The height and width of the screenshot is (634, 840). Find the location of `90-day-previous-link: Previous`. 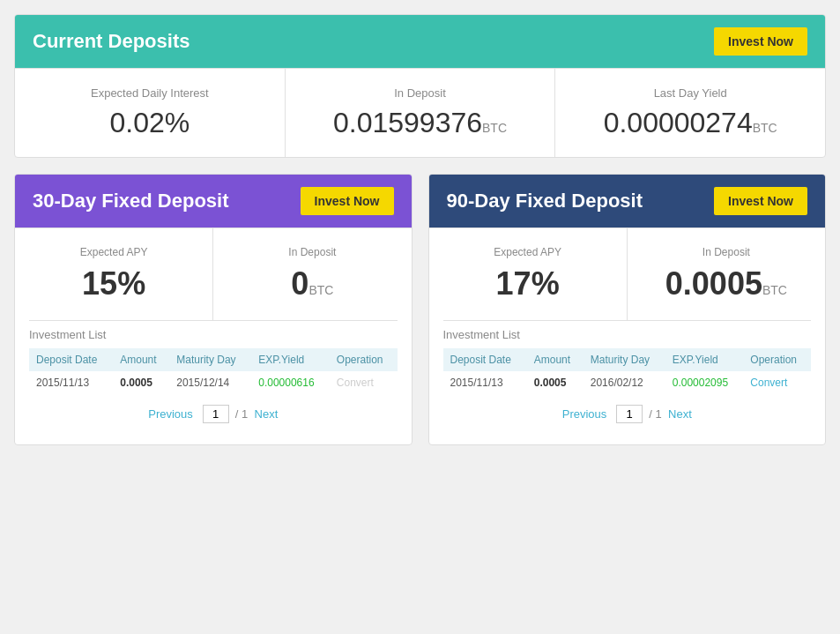

90-day-previous-link: Previous is located at coordinates (585, 414).